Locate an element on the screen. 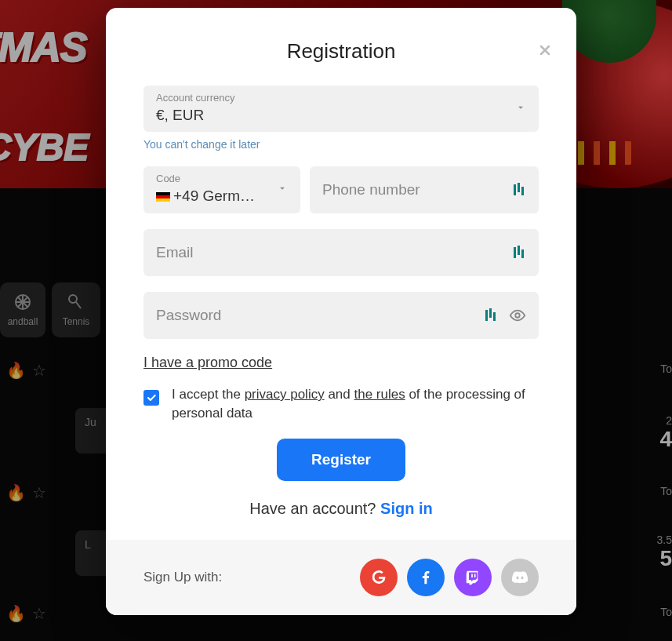 This screenshot has height=641, width=672. password-placeholder: Password is located at coordinates (188, 315).